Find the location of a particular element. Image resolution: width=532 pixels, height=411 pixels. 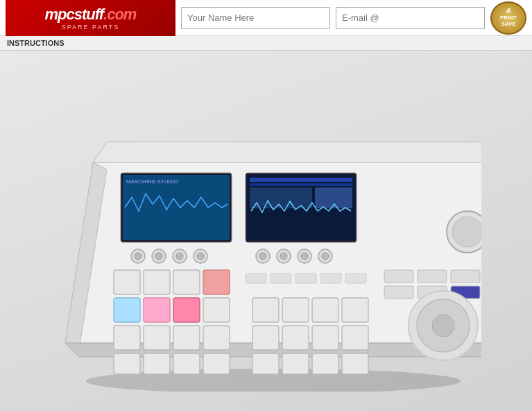

logo-text: mpcstuff.com is located at coordinates (91, 15).